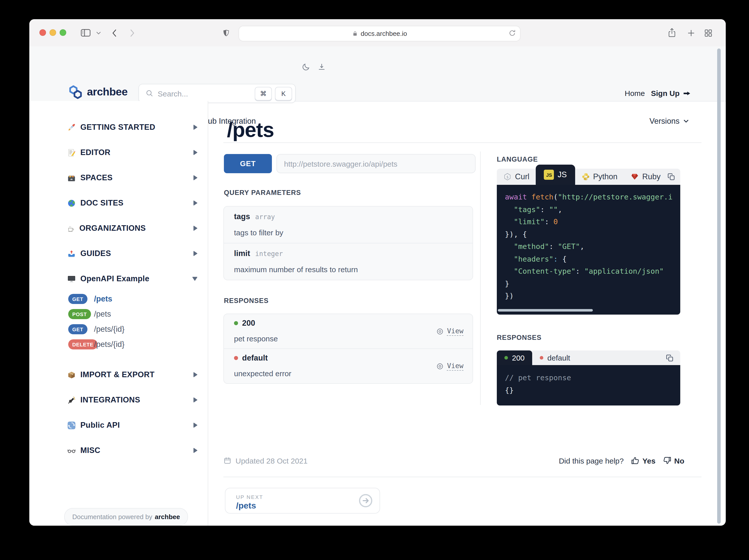 Image resolution: width=749 pixels, height=560 pixels. What do you see at coordinates (72, 425) in the screenshot?
I see `cycle-icon` at bounding box center [72, 425].